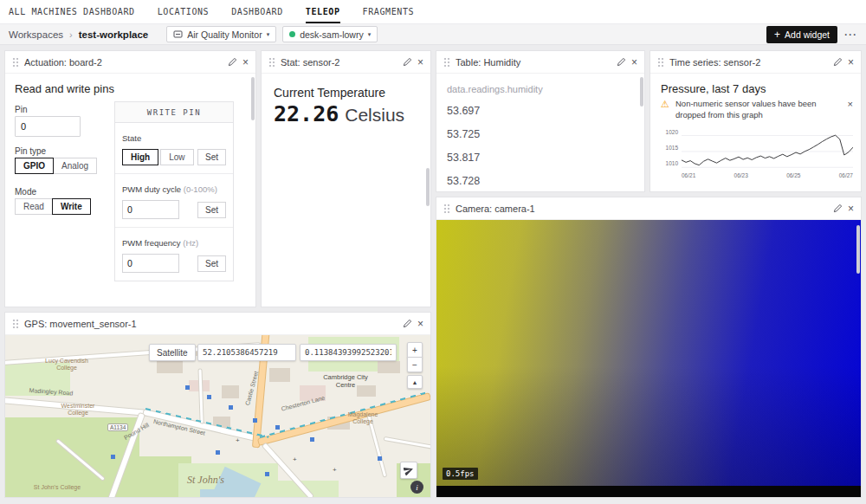 The image size is (866, 504). Describe the element at coordinates (346, 178) in the screenshot. I see `stat-widget: Stat: sensor-2 × Current Temperature 22.…` at that location.